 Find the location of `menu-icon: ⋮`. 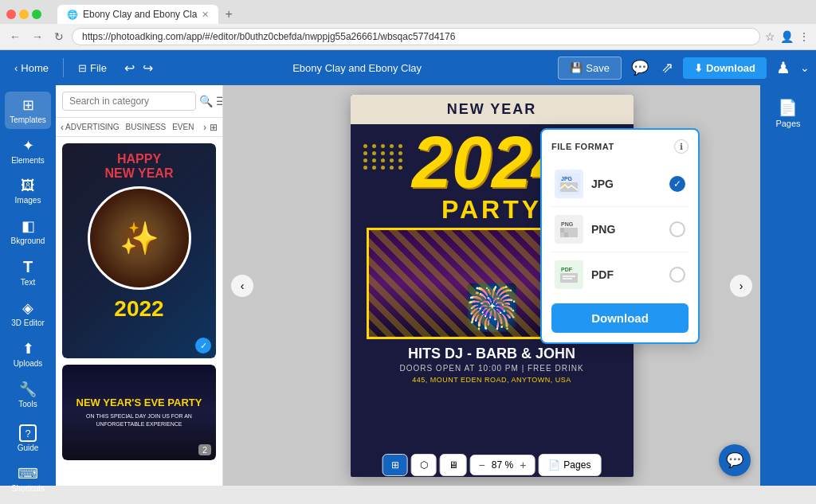

menu-icon: ⋮ is located at coordinates (804, 37).